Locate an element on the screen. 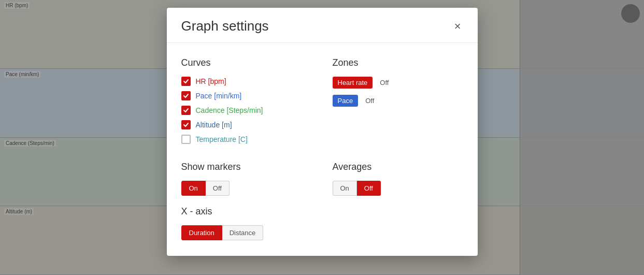 The image size is (644, 275). curve-checkbox-temperature is located at coordinates (186, 139).